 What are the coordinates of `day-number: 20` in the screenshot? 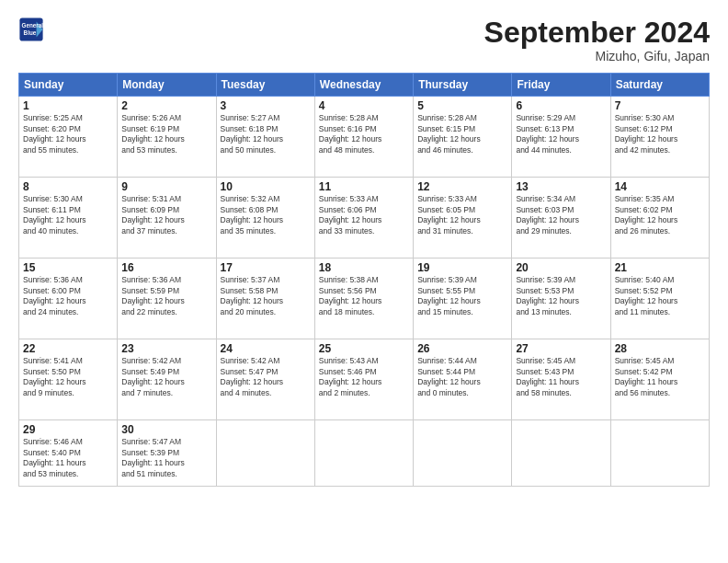 It's located at (561, 268).